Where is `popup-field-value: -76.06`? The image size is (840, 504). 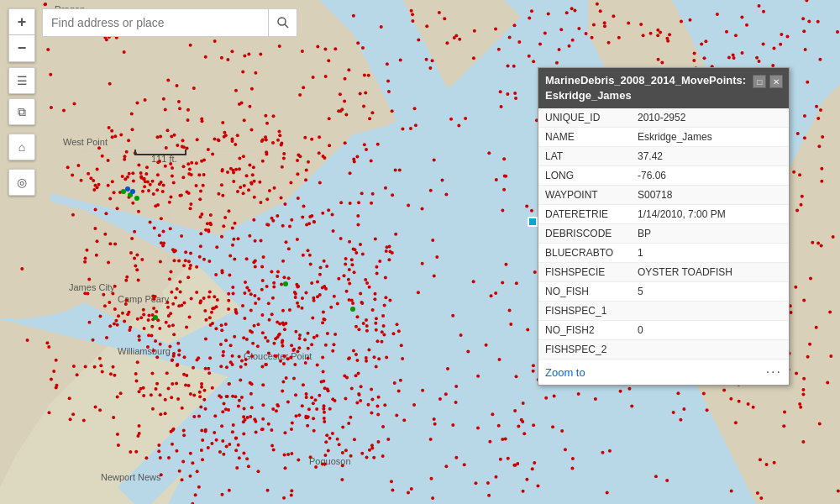 popup-field-value: -76.06 is located at coordinates (710, 176).